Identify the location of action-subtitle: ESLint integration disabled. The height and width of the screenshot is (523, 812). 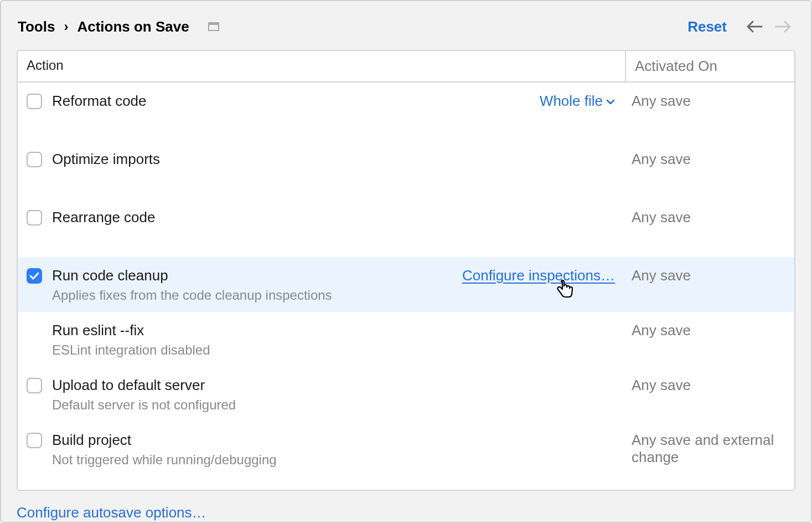
(338, 350).